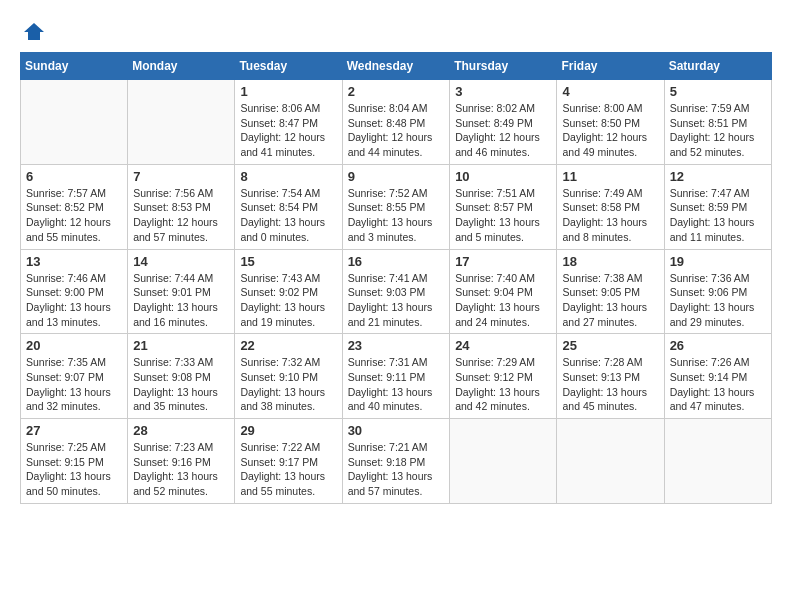 The height and width of the screenshot is (612, 792). I want to click on sunrise: Sunrise: 7:31 AM, so click(388, 362).